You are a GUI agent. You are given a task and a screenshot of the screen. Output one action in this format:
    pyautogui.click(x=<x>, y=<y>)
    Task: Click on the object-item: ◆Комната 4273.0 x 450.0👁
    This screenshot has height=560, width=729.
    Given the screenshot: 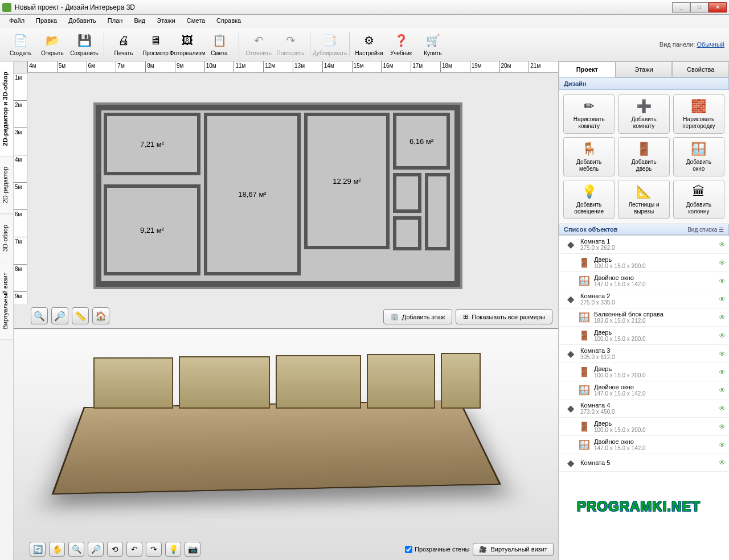 What is the action you would take?
    pyautogui.click(x=644, y=409)
    